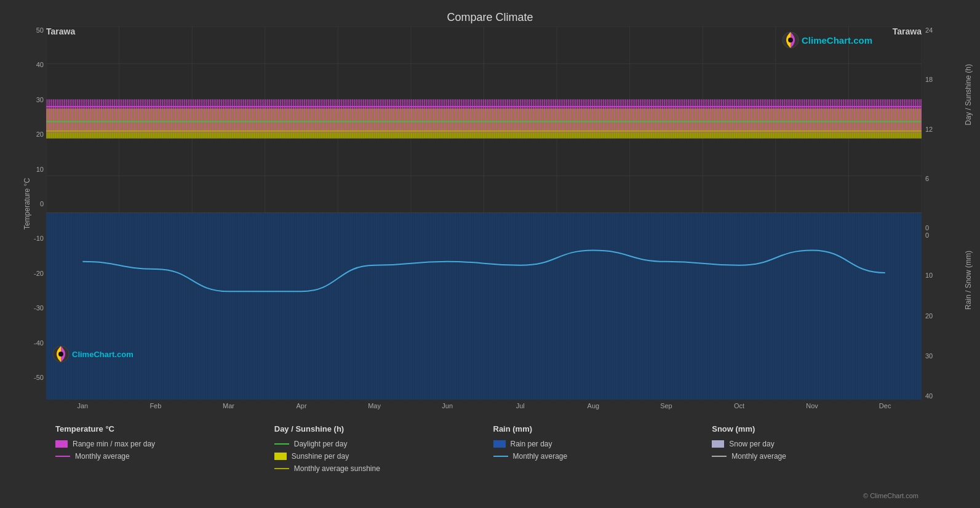 This screenshot has height=508, width=980. What do you see at coordinates (320, 456) in the screenshot?
I see `legend-sunshine-label: Sunshine per day` at bounding box center [320, 456].